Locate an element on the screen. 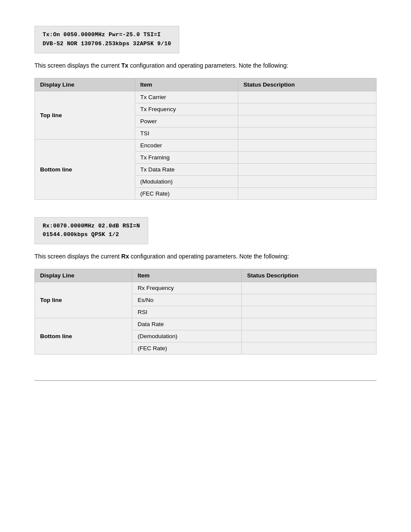 The image size is (411, 532). tx-item-tx-framing: Tx Framing is located at coordinates (186, 157).